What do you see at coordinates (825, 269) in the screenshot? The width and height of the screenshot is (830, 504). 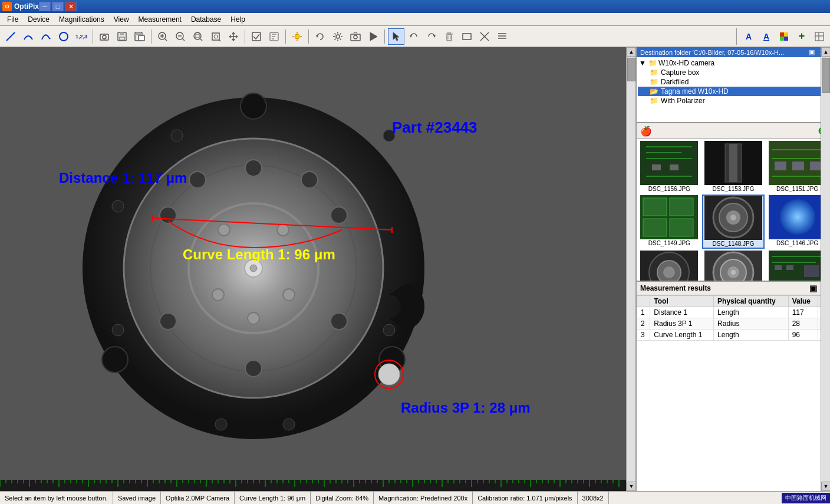 I see `right-vscrollbar: ▲ ▼` at bounding box center [825, 269].